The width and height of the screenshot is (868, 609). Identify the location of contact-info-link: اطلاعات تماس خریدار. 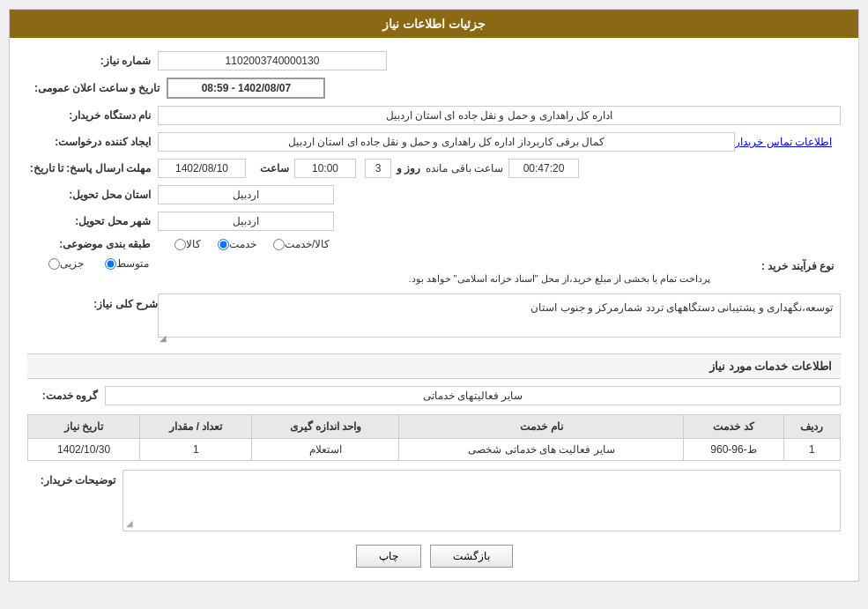
(783, 142).